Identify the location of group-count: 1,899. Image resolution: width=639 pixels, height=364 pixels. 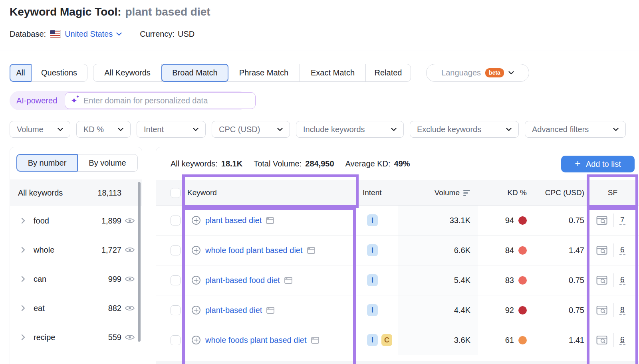
(111, 220).